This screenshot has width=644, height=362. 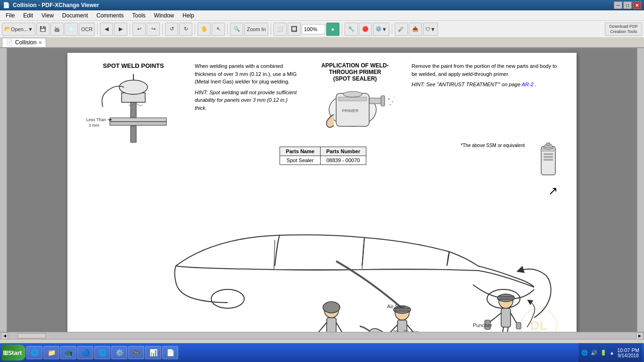 I want to click on tab-label: Collision, so click(x=25, y=42).